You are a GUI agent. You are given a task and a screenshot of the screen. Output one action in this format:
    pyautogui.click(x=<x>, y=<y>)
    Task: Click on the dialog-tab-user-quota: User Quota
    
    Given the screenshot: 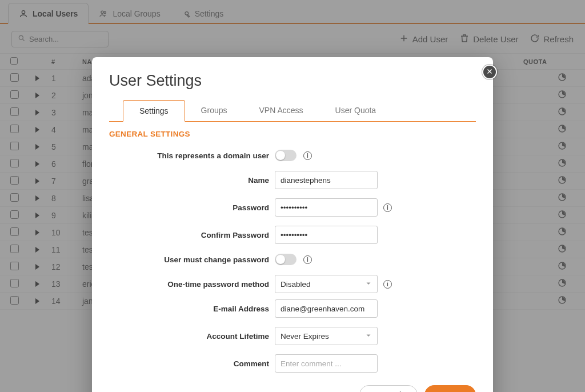 What is the action you would take?
    pyautogui.click(x=356, y=111)
    